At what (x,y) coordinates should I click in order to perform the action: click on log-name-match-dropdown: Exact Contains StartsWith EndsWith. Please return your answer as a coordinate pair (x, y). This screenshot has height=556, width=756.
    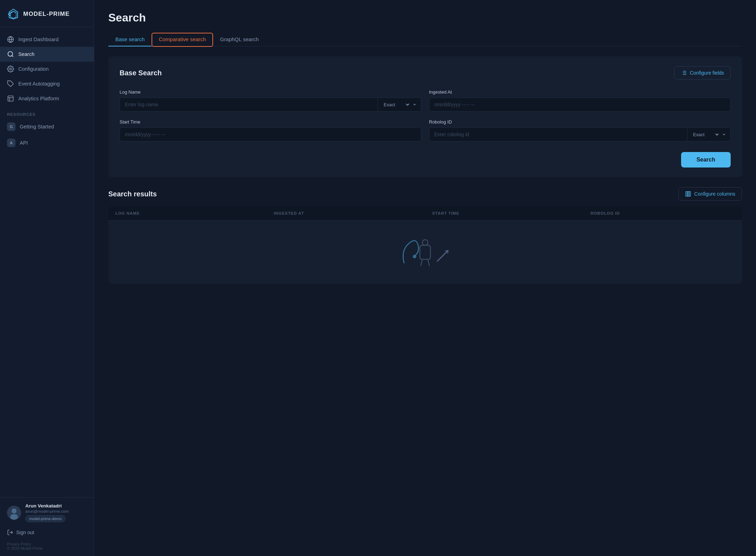
    Looking at the image, I should click on (396, 105).